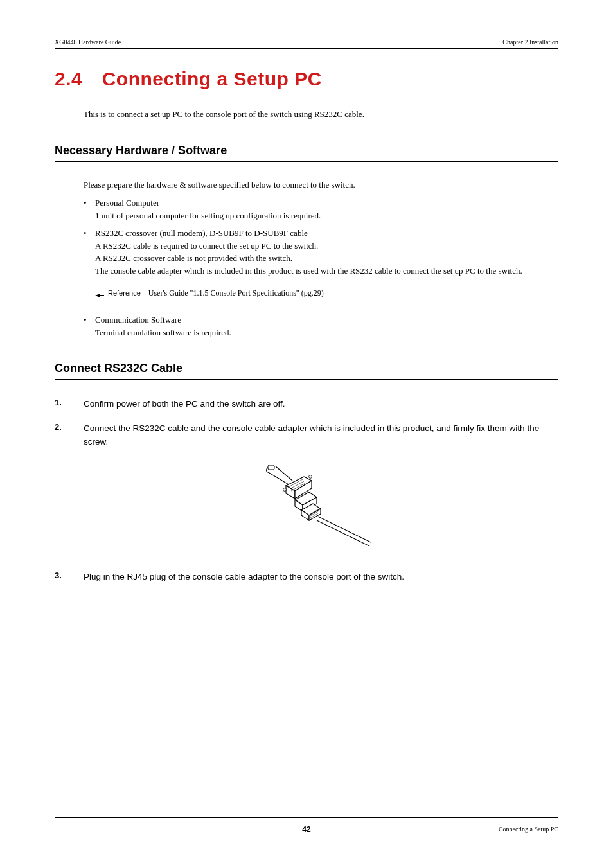 The image size is (613, 868). I want to click on step-text: Plug in the RJ45 plug of the console cab…, so click(244, 577).